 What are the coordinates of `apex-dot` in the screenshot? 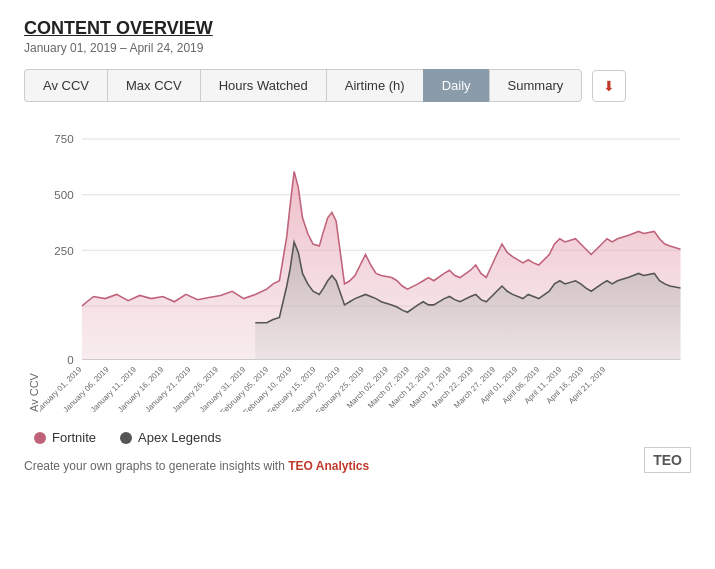 It's located at (126, 438).